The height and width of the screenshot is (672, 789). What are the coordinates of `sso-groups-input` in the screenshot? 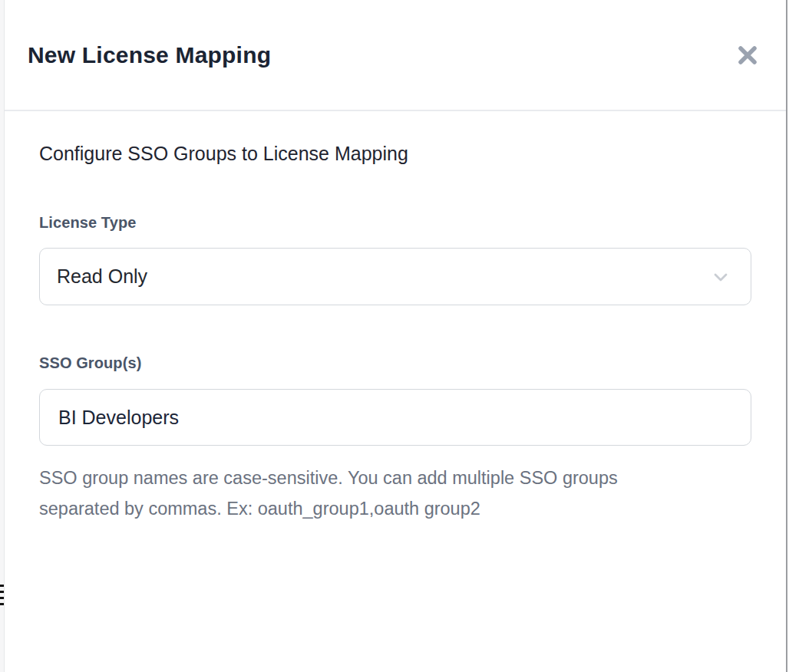 It's located at (395, 417).